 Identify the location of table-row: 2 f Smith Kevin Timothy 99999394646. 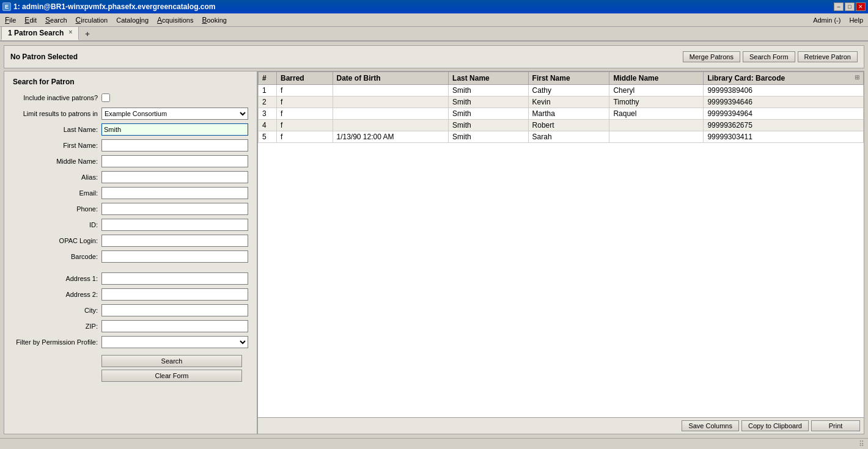
(561, 103).